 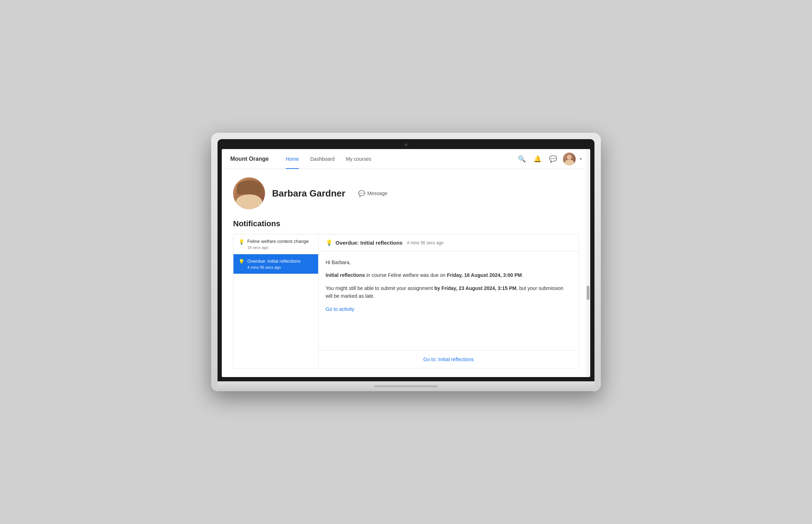 What do you see at coordinates (569, 159) in the screenshot?
I see `avatar-image` at bounding box center [569, 159].